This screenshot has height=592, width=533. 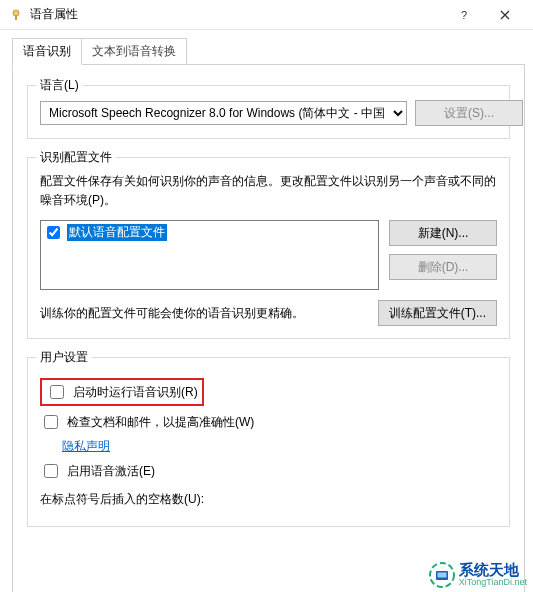 What do you see at coordinates (266, 15) in the screenshot?
I see `titlebar: 语音属性 ?` at bounding box center [266, 15].